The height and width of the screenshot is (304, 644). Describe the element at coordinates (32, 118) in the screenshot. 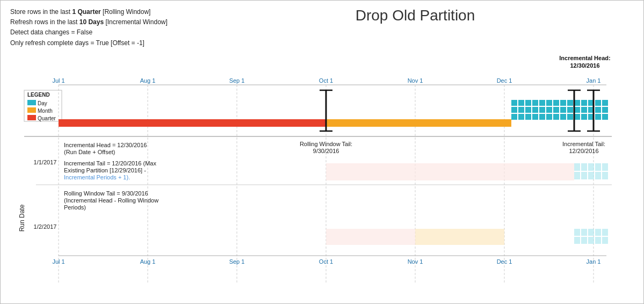

I see `legend-quarter-color` at that location.